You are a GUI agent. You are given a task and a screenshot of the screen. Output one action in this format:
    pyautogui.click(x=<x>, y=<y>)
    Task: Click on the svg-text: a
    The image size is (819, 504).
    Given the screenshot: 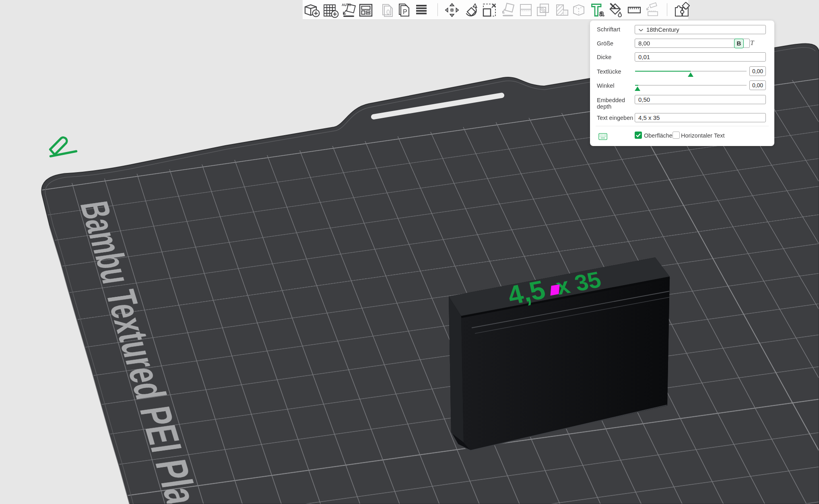 What is the action you would take?
    pyautogui.click(x=602, y=13)
    